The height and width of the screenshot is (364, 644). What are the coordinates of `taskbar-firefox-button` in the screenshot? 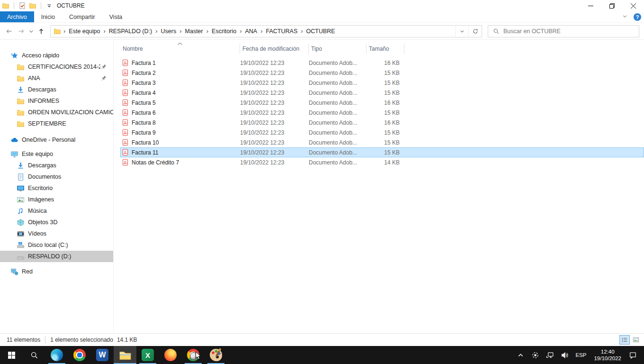 It's located at (170, 355).